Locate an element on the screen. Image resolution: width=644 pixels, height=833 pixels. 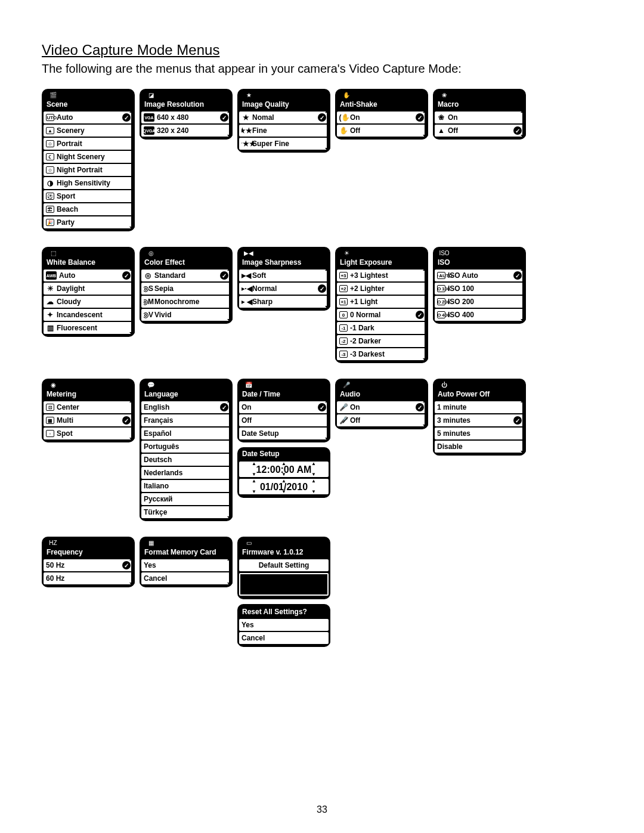
menu-item: ▶·◀Normal✓ is located at coordinates (284, 289).